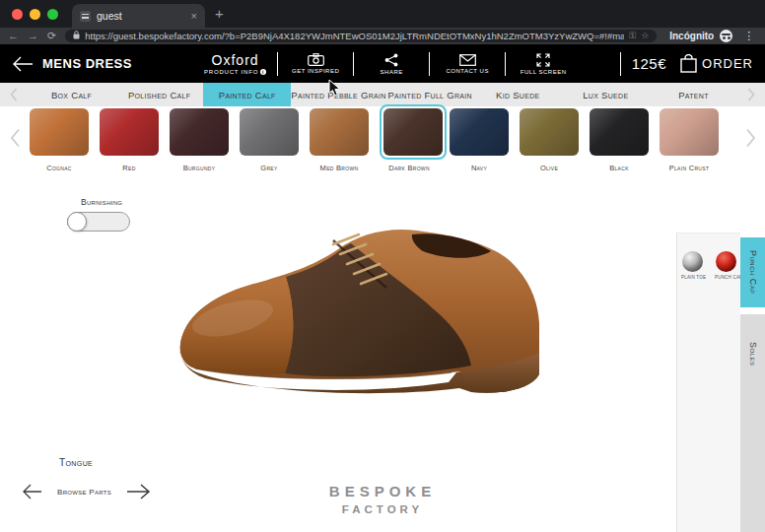 The image size is (765, 532). What do you see at coordinates (15, 138) in the screenshot?
I see `colors-scroll-left` at bounding box center [15, 138].